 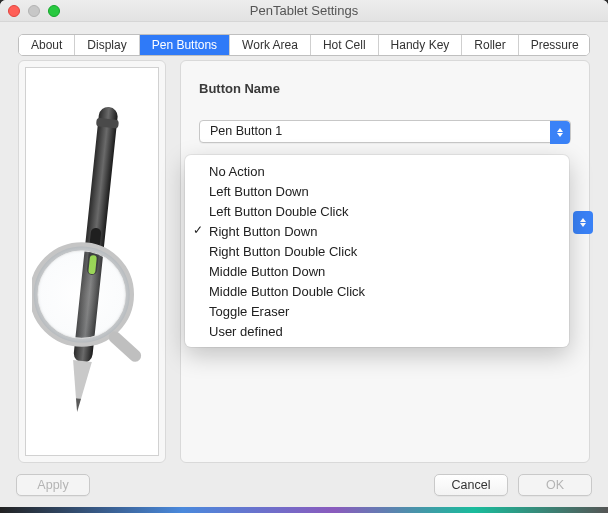 I want to click on tab-bar: About Display Pen Buttons Work Area Hot …, so click(x=304, y=45).